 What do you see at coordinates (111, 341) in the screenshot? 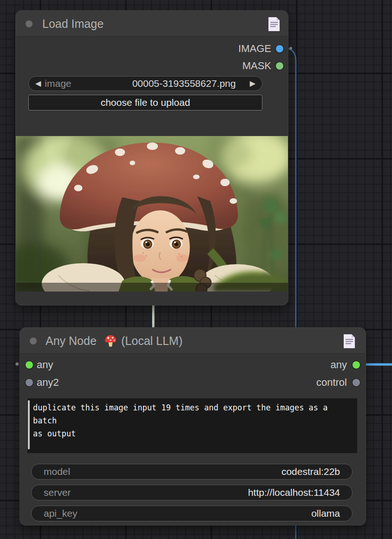
I see `mushroom-icon` at bounding box center [111, 341].